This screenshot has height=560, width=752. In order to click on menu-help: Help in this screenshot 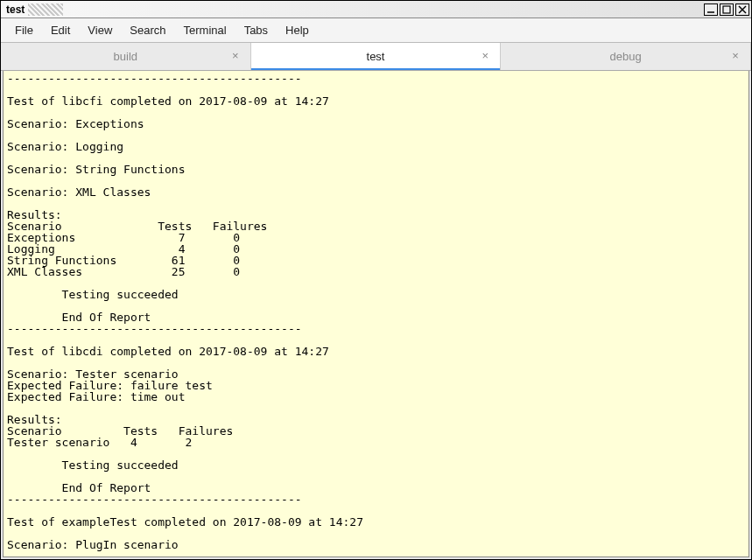, I will do `click(298, 30)`.